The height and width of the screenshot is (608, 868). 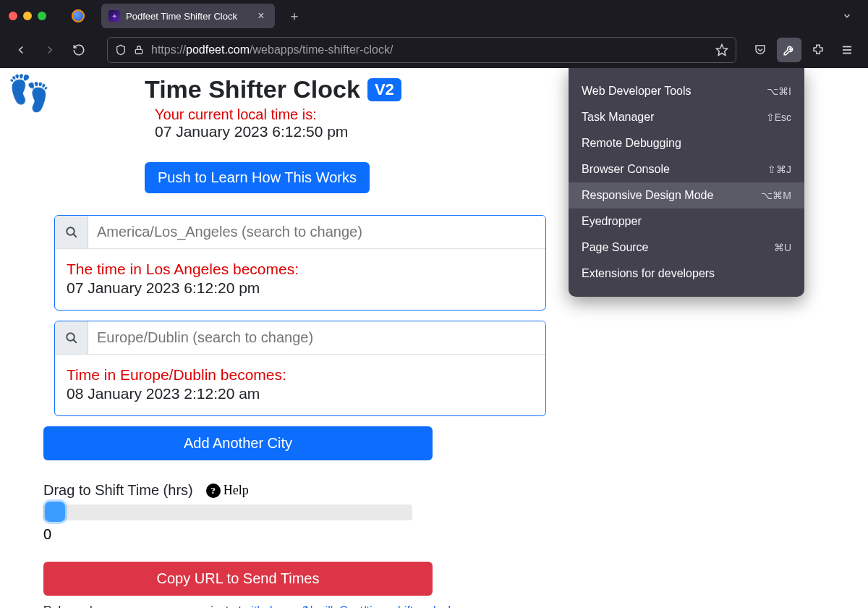 I want to click on city-time-value: 08 January 2023 2:12:20 am, so click(x=300, y=394).